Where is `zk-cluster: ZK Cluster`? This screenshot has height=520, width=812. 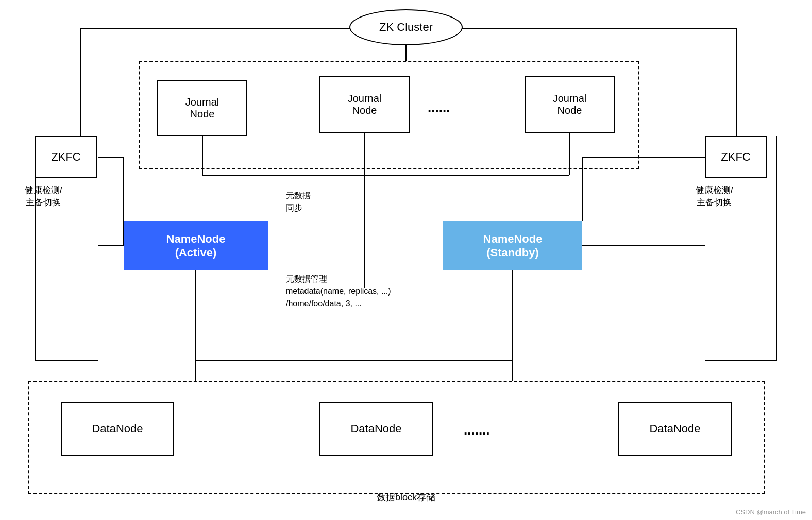 zk-cluster: ZK Cluster is located at coordinates (406, 27).